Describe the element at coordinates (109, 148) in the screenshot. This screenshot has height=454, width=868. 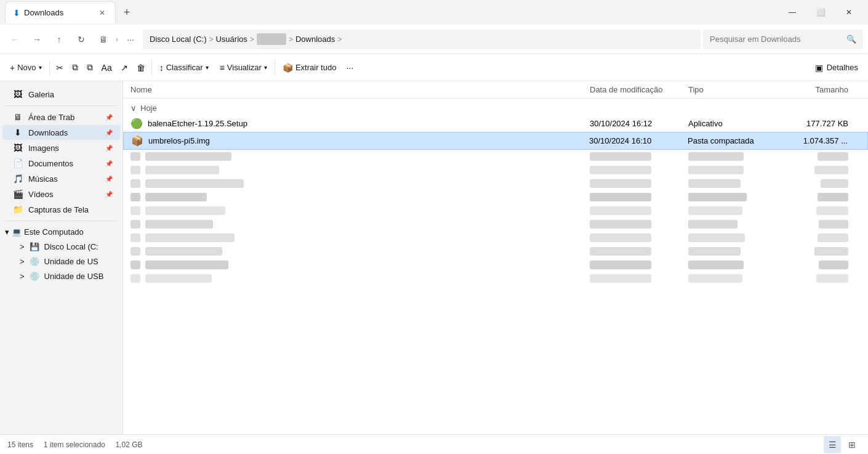
I see `images-pin: 📌` at that location.